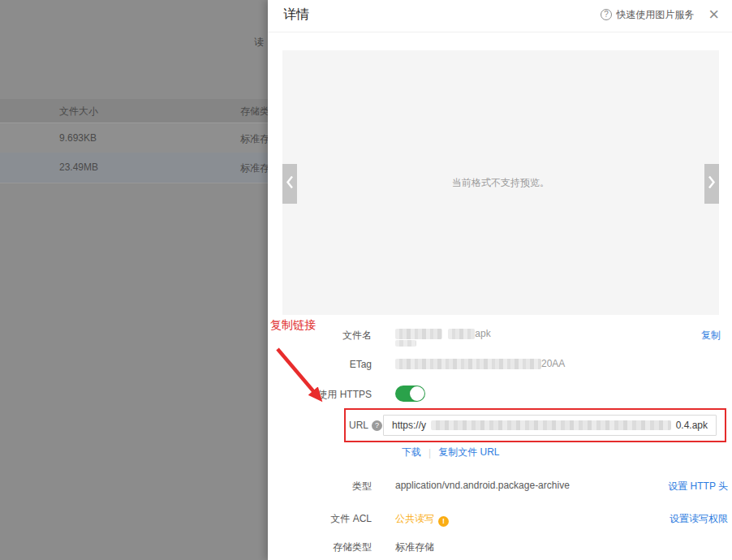  Describe the element at coordinates (417, 394) in the screenshot. I see `toggle-knob` at that location.